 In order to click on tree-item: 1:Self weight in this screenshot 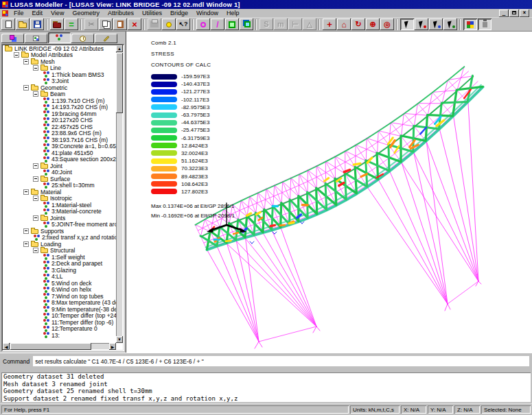, I will do `click(59, 257)`.